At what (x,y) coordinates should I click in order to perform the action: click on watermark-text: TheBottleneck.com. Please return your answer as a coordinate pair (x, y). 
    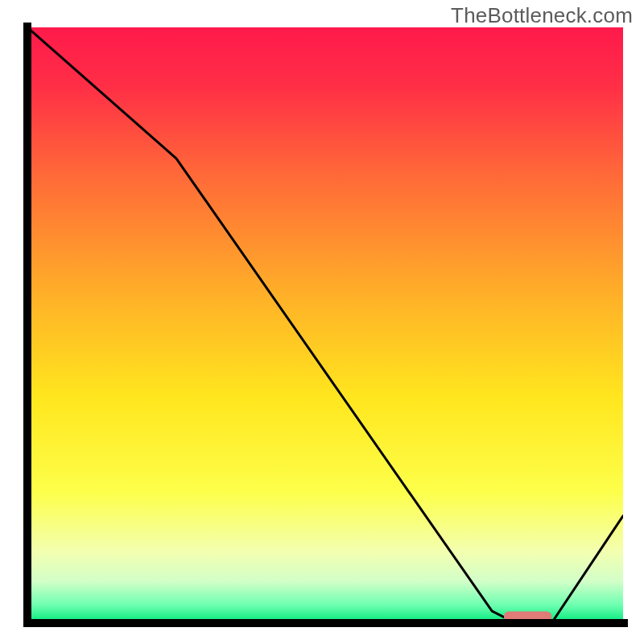
    Looking at the image, I should click on (542, 16).